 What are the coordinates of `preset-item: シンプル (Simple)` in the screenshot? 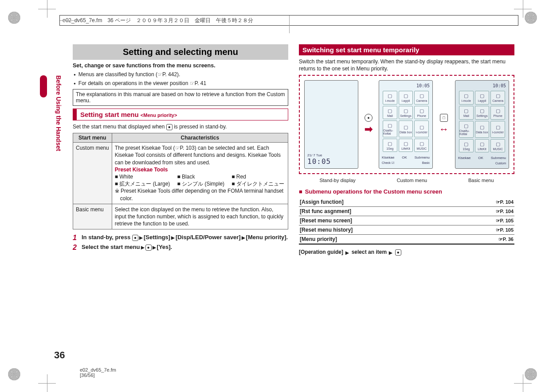 It's located at (201, 184).